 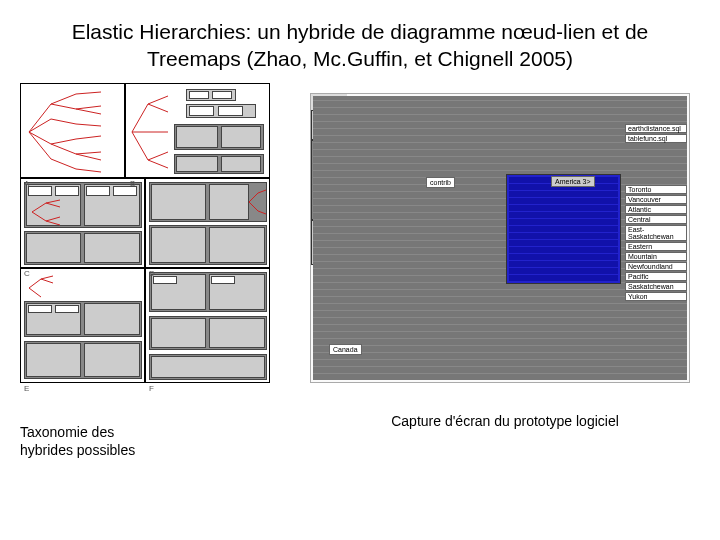 What do you see at coordinates (132, 184) in the screenshot?
I see `label-b: B` at bounding box center [132, 184].